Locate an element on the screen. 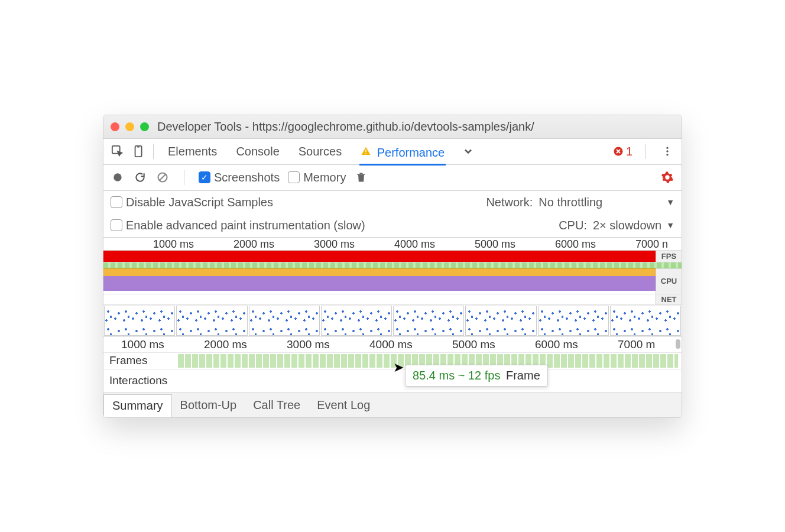  kebab-menu-icon is located at coordinates (667, 151).